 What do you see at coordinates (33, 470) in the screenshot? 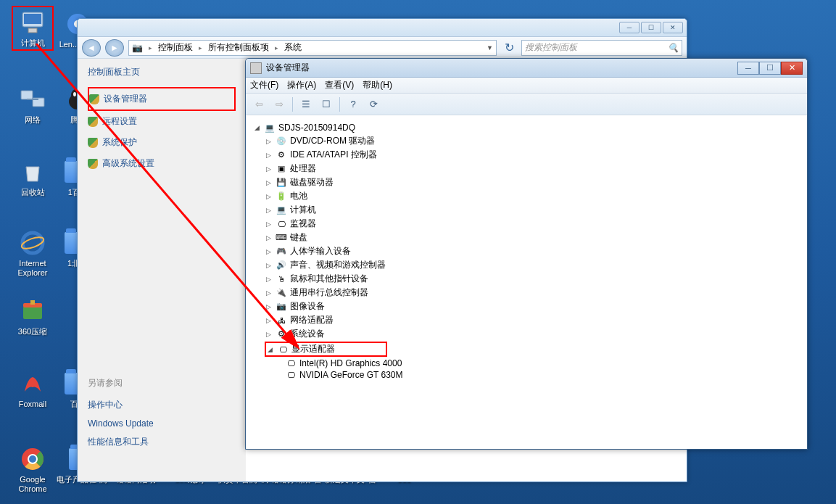
I see `desktop-icon-chrome: Google Chrome` at bounding box center [33, 470].